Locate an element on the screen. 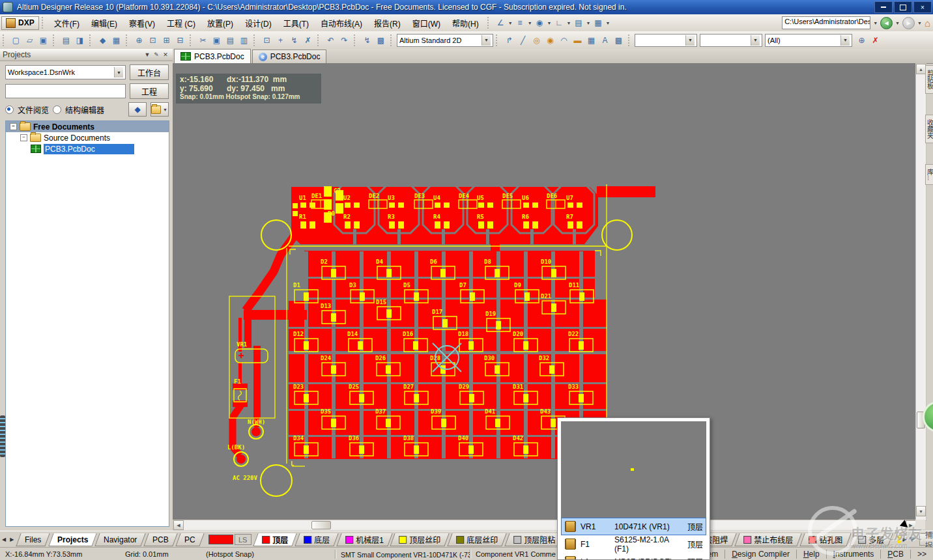 The height and width of the screenshot is (560, 933). scroll-down-icon: ▼ is located at coordinates (921, 511).